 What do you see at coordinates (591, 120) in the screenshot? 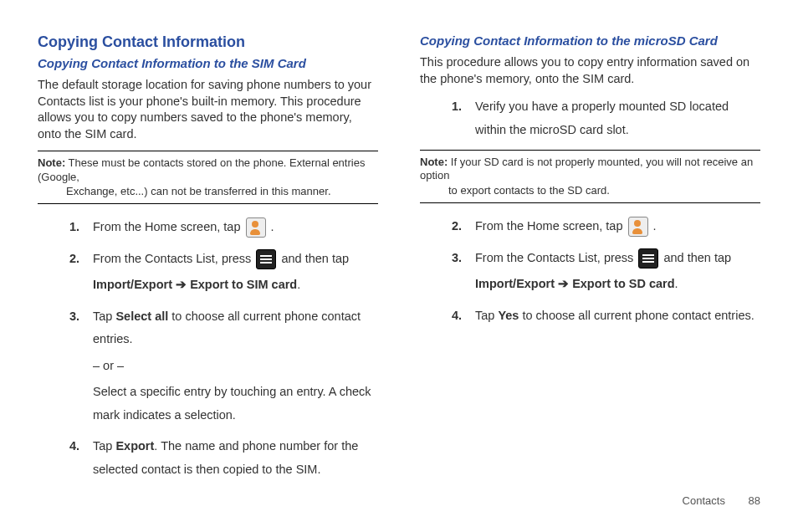
I see `step-list: 1. Verify you have a properly mounted SD…` at bounding box center [591, 120].